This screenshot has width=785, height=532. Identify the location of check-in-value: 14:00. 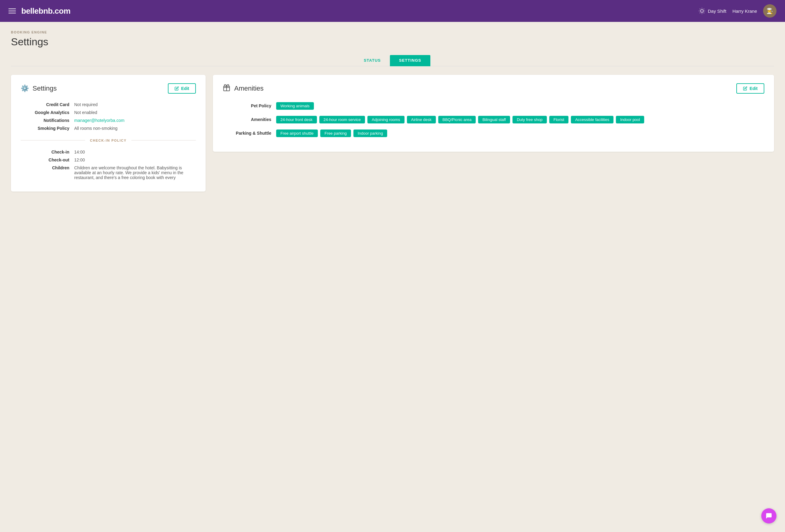
(135, 152).